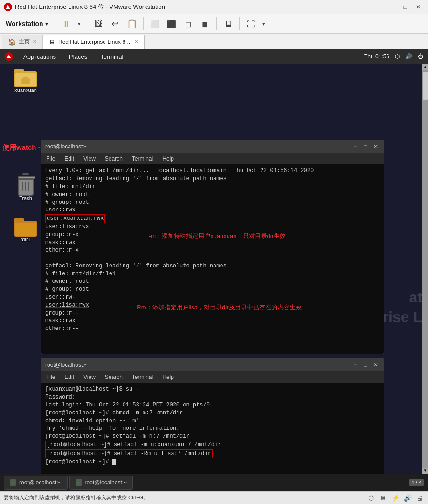  I want to click on trash-lines, so click(26, 186).